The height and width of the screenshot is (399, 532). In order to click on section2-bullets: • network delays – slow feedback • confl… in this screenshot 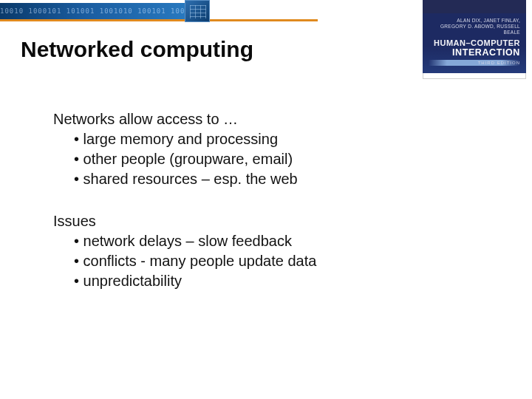, I will do `click(256, 262)`.